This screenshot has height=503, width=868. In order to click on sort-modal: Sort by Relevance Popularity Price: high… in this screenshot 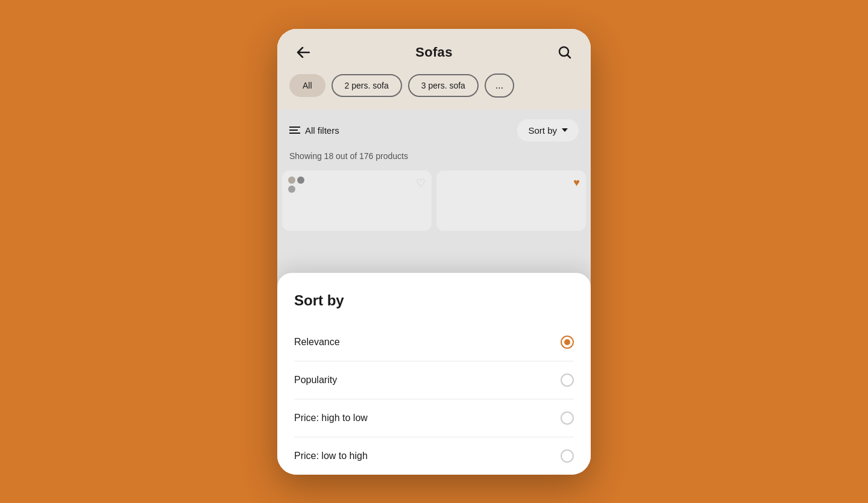, I will do `click(434, 373)`.